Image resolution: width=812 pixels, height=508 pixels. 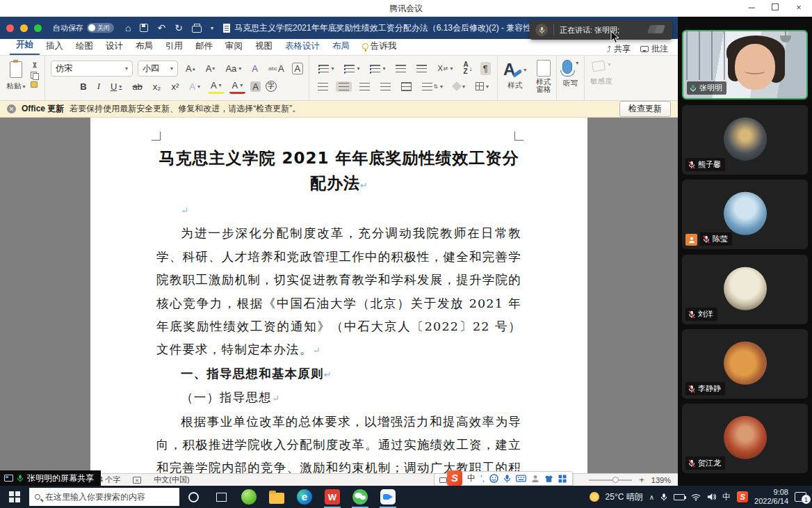 I want to click on align-right-button, so click(x=364, y=86).